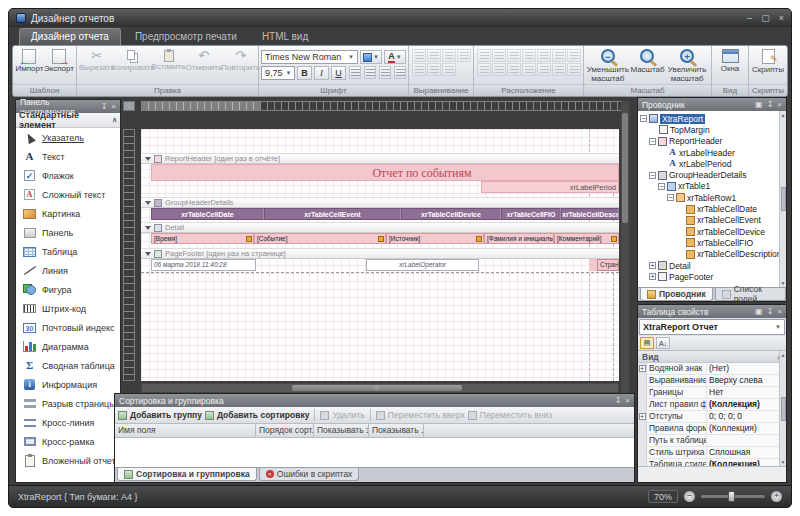 This screenshot has width=800, height=516. I want to click on toolbox-item-picture: Картинка, so click(68, 214).